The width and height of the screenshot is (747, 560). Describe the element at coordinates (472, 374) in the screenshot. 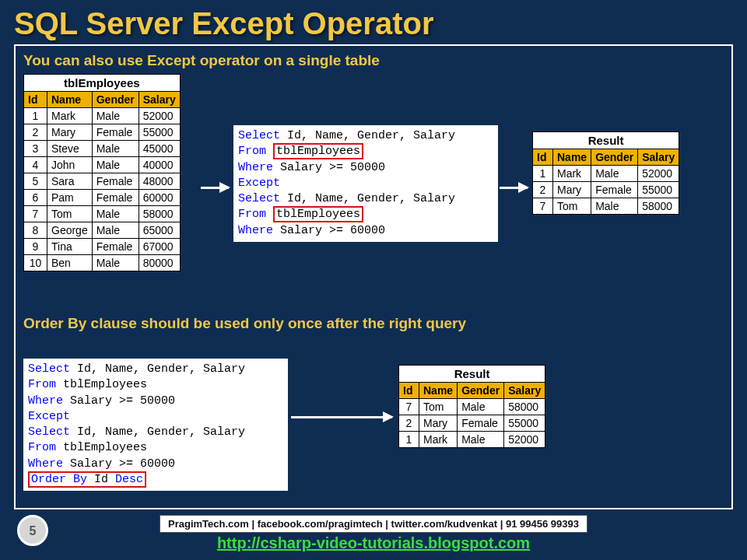

I see `result2-caption: Result` at that location.